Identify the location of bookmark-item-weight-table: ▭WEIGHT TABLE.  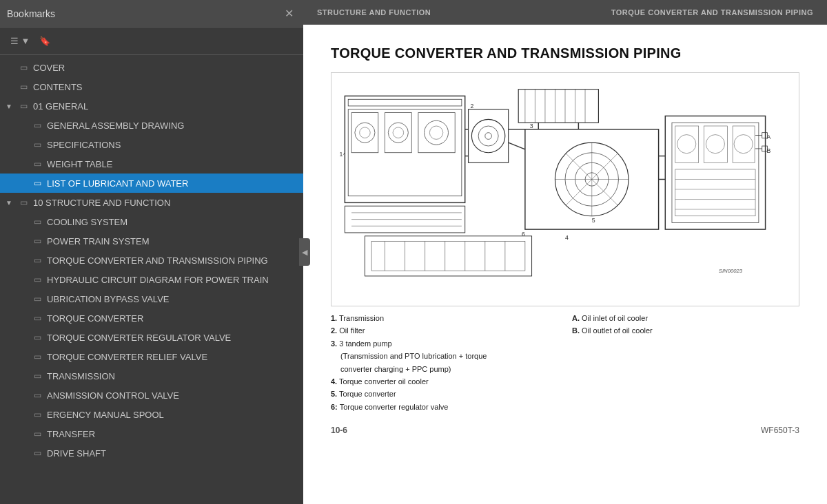
(152, 164).